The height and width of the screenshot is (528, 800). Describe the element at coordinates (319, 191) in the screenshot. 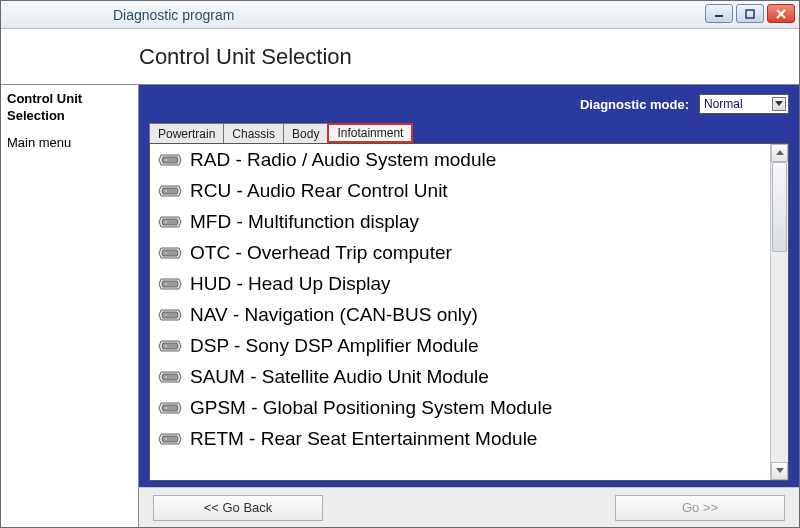

I see `module-label: RCU - Audio Rear Control Unit` at that location.